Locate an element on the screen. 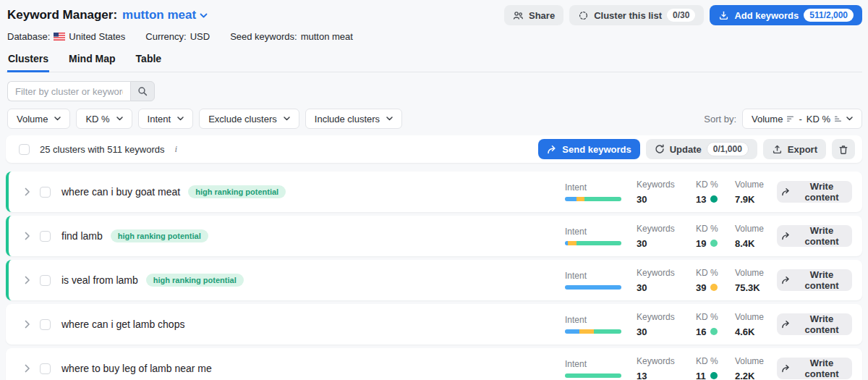  send-arrow-icon is located at coordinates (552, 149).